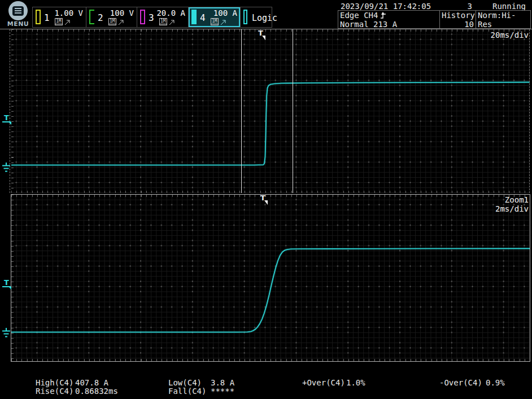 This screenshot has width=532, height=399. I want to click on measurement-value: 407.8 A, so click(91, 383).